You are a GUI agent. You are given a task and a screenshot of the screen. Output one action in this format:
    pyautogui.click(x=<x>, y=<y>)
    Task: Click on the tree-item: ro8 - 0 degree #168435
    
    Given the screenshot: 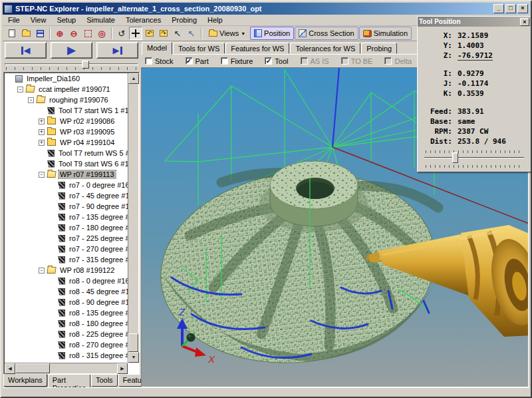 What is the action you would take?
    pyautogui.click(x=66, y=281)
    